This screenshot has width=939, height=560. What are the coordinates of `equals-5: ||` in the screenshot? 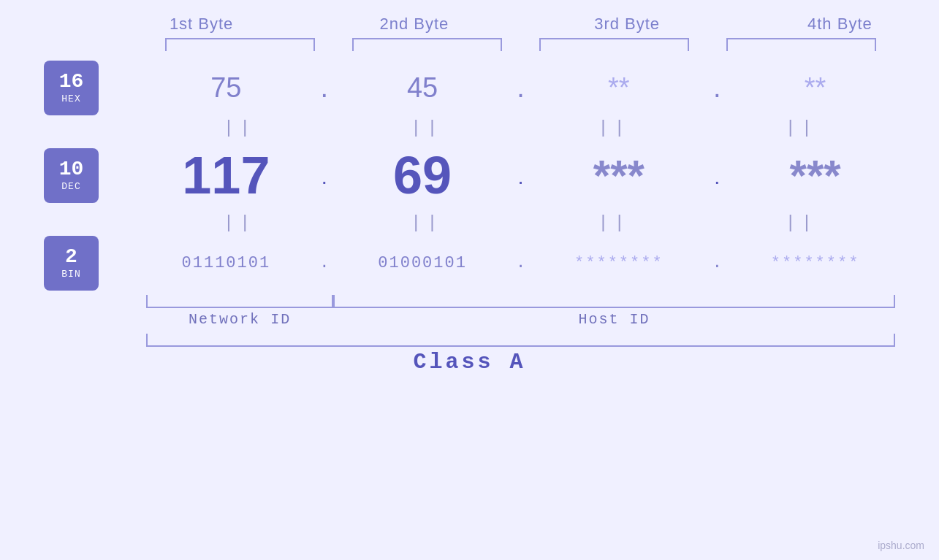 It's located at (240, 223).